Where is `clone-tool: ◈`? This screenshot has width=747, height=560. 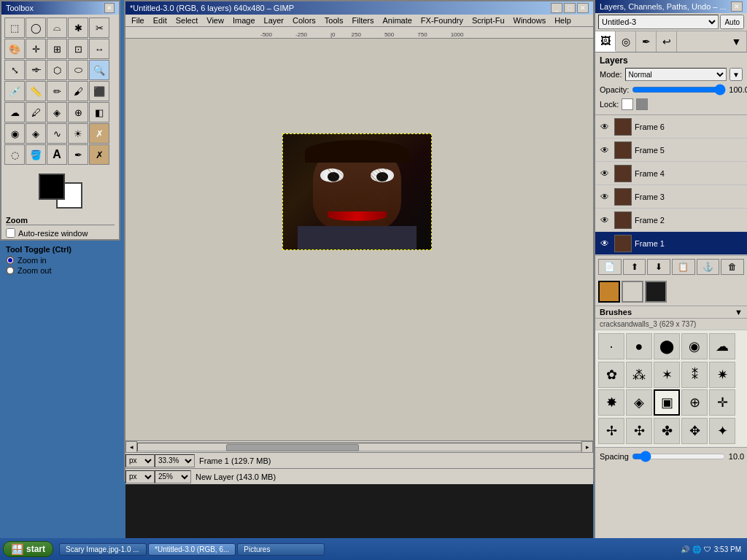 clone-tool: ◈ is located at coordinates (57, 112).